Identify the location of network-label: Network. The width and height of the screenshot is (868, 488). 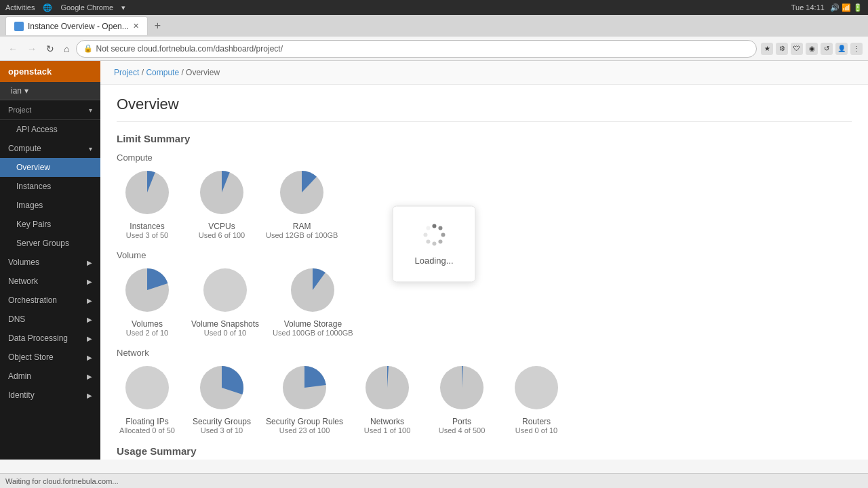
(484, 352).